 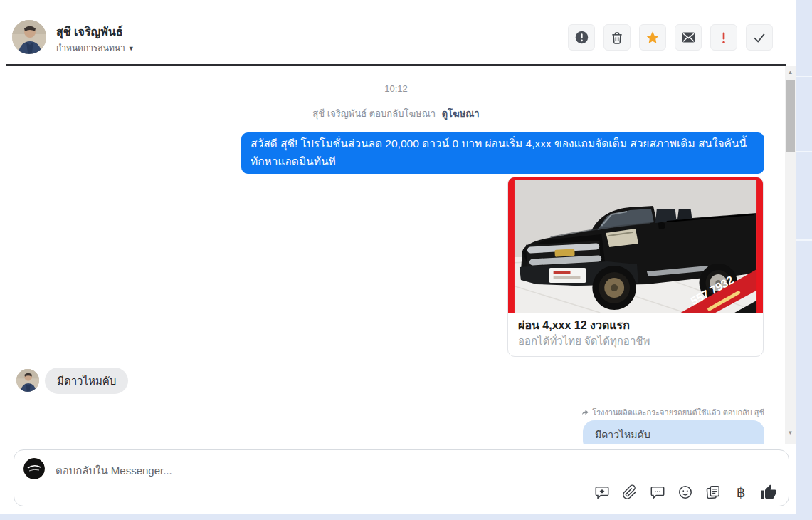 I want to click on check-icon, so click(x=759, y=38).